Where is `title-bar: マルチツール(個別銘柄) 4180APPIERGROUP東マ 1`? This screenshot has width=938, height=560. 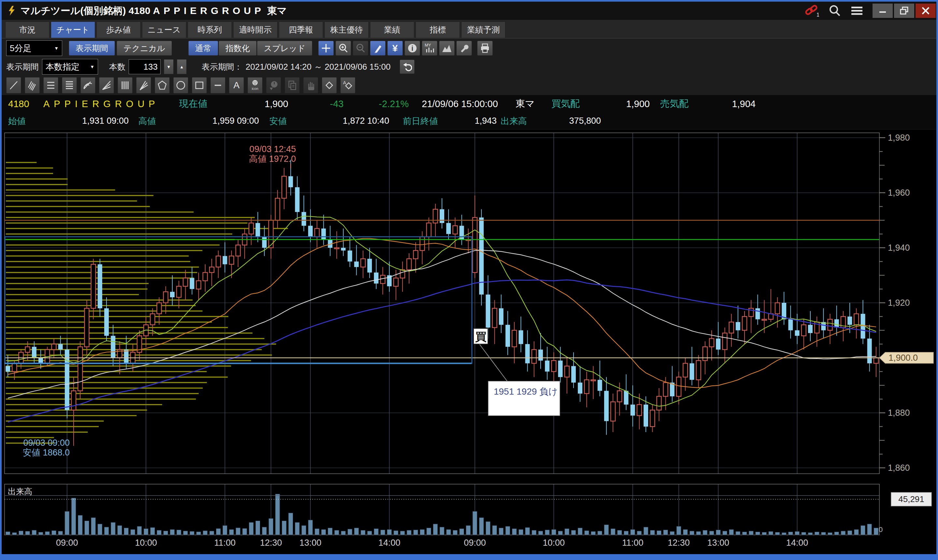 title-bar: マルチツール(個別銘柄) 4180APPIERGROUP東マ 1 is located at coordinates (469, 11).